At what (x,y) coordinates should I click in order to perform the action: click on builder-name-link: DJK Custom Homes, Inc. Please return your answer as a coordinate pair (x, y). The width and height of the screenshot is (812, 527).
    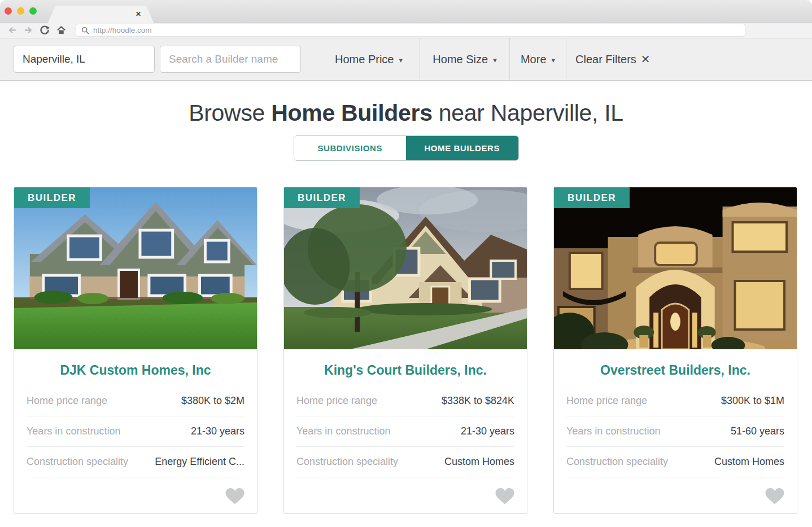
    Looking at the image, I should click on (136, 370).